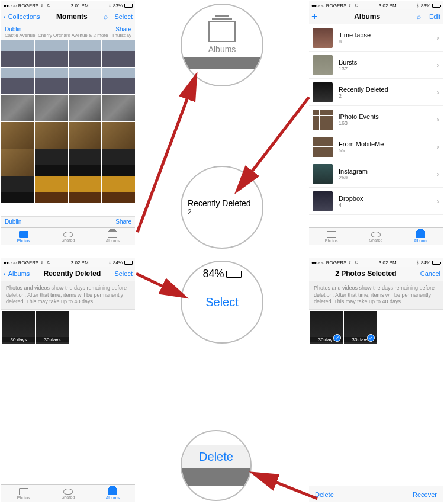  I want to click on album-row-bursts: Bursts137›, so click(376, 65).